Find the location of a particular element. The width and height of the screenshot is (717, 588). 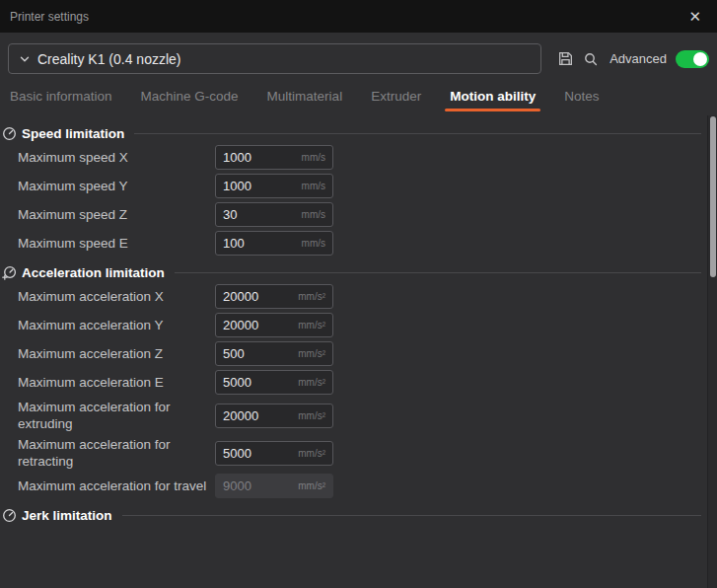

maximum-acceleration-for-travel-input is located at coordinates (258, 485).